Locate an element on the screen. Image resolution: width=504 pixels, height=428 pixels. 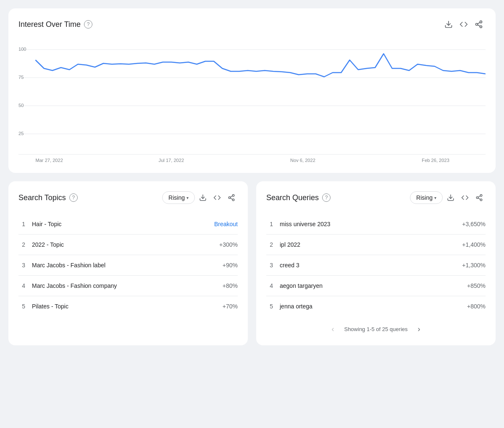
item-value: +90% is located at coordinates (230, 265).